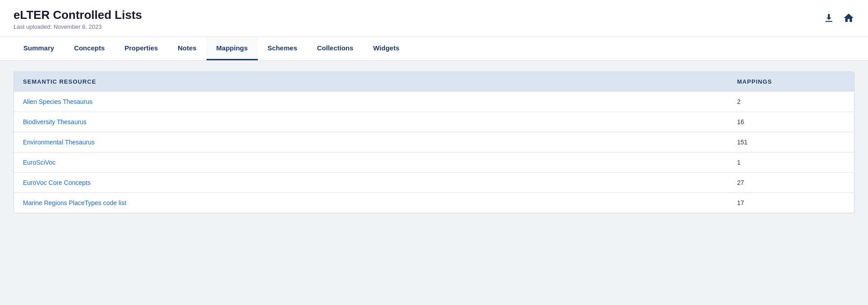 The image size is (868, 305). Describe the element at coordinates (75, 203) in the screenshot. I see `resource-link: Marine Regions PlaceTypes code list` at that location.